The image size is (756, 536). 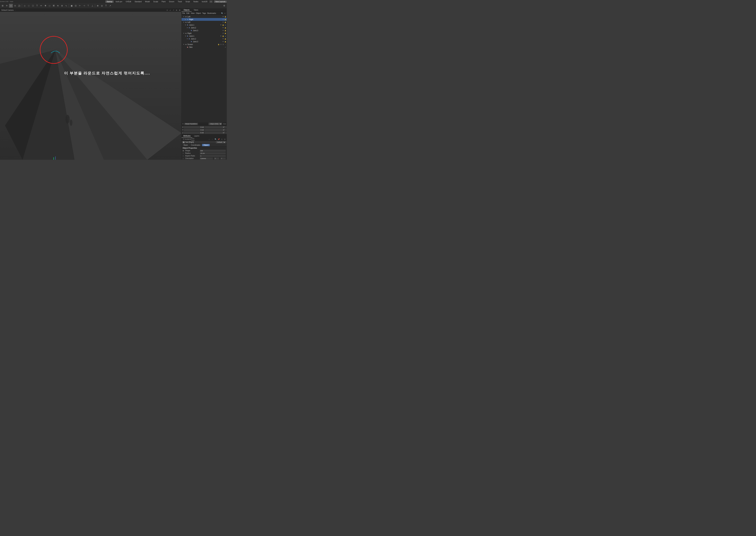 I want to click on toolbar-icon-effector: ※, so click(x=62, y=6).